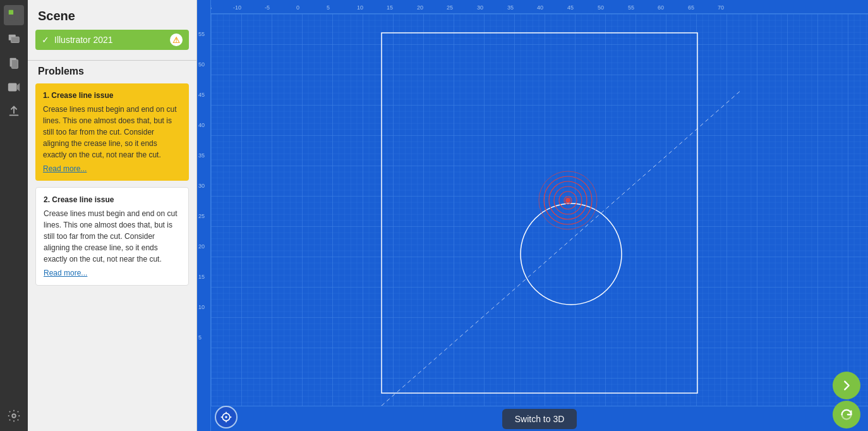 Image resolution: width=868 pixels, height=431 pixels. I want to click on next-button, so click(847, 385).